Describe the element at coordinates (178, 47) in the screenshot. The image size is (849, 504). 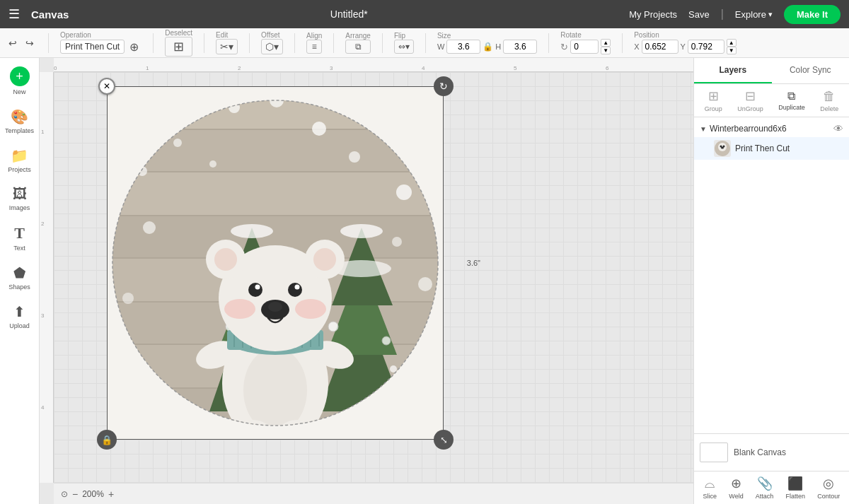
I see `deselect-button: ⊞` at that location.